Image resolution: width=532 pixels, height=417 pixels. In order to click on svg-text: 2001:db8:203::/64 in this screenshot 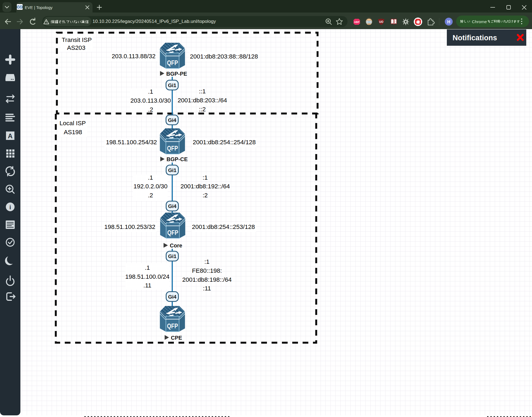, I will do `click(202, 100)`.